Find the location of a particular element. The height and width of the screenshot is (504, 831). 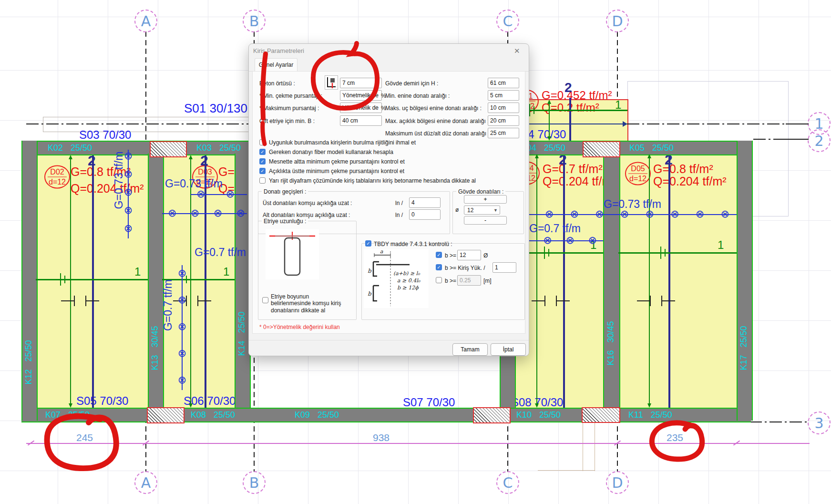

field-prefix: ln / is located at coordinates (399, 203).